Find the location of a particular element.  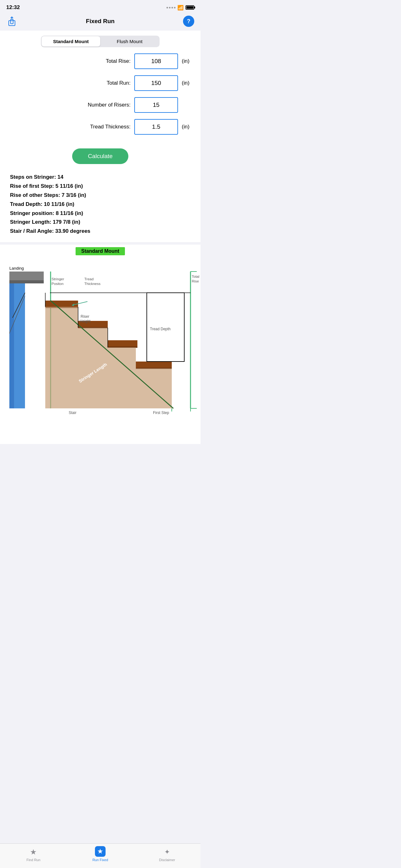

segment-control: Standard Mount Flush Mount is located at coordinates (100, 41).